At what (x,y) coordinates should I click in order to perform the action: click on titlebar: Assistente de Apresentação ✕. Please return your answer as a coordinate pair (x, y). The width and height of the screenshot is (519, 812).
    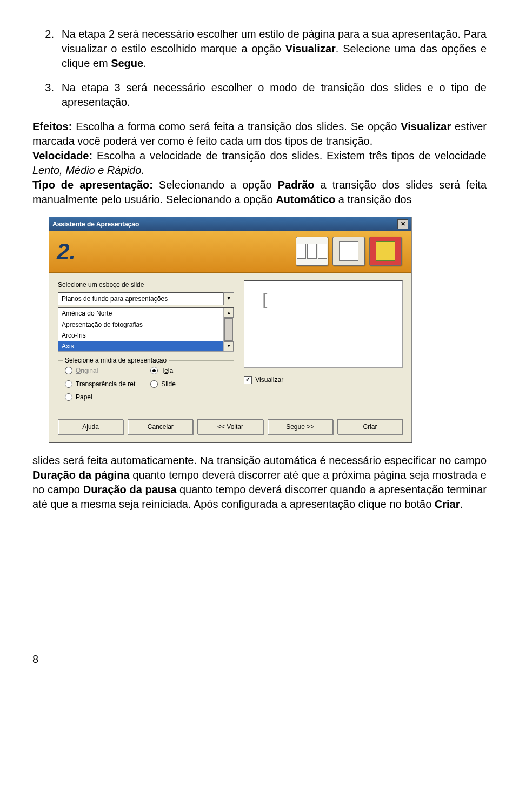
    Looking at the image, I should click on (230, 224).